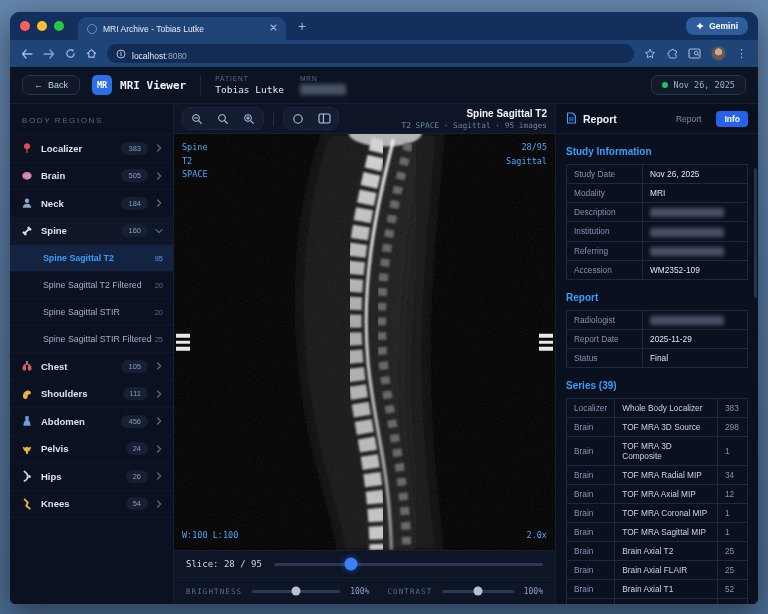  I want to click on minimize-window-button, so click(42, 26).